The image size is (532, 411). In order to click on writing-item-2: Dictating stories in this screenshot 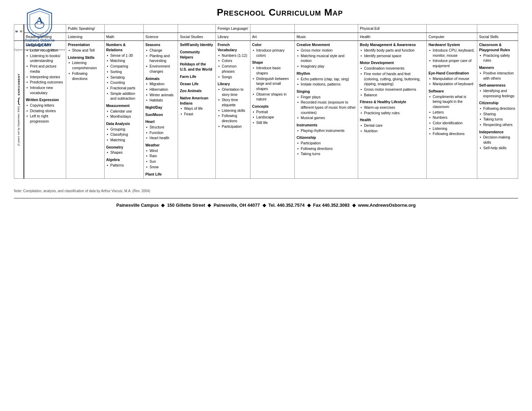, I will do `click(45, 111)`.